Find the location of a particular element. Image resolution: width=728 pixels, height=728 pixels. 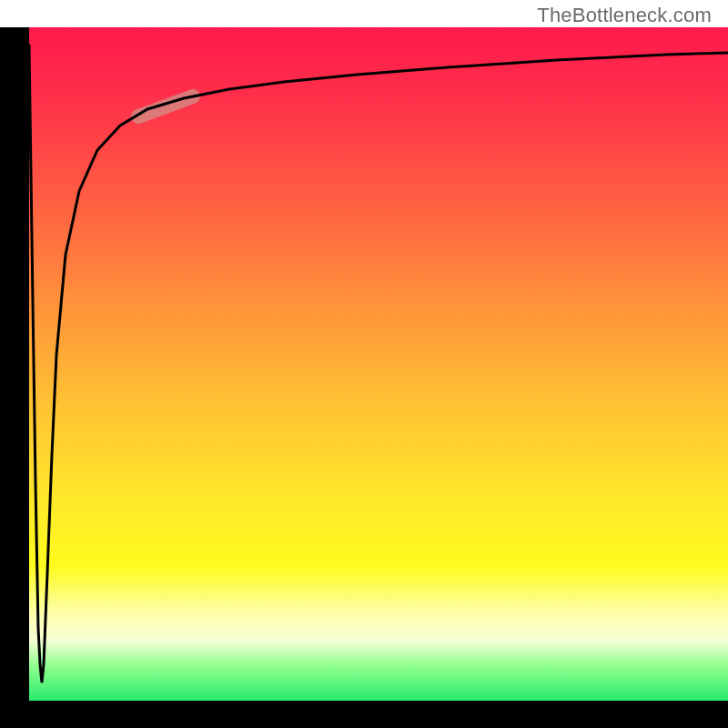

watermark-text: TheBottleneck.com is located at coordinates (624, 15).